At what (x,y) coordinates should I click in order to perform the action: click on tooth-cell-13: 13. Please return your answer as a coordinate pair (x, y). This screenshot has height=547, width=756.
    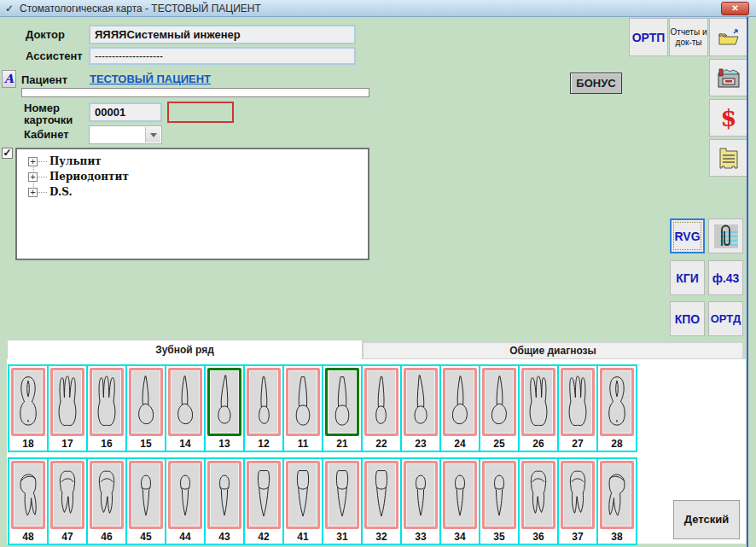
    Looking at the image, I should click on (224, 408).